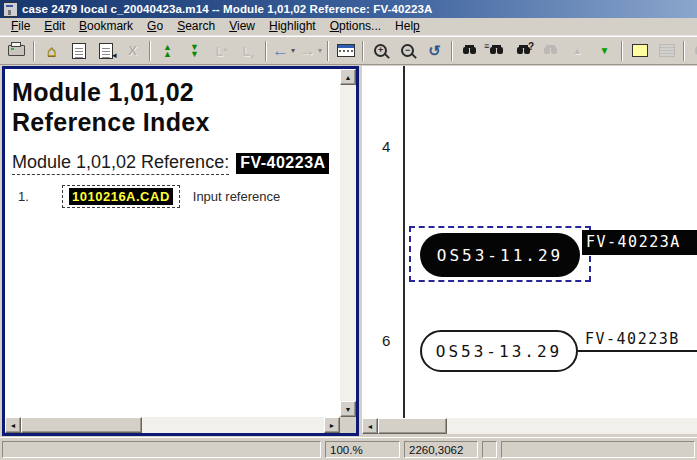 The width and height of the screenshot is (697, 460). What do you see at coordinates (638, 351) in the screenshot?
I see `reference-connector-line` at bounding box center [638, 351].